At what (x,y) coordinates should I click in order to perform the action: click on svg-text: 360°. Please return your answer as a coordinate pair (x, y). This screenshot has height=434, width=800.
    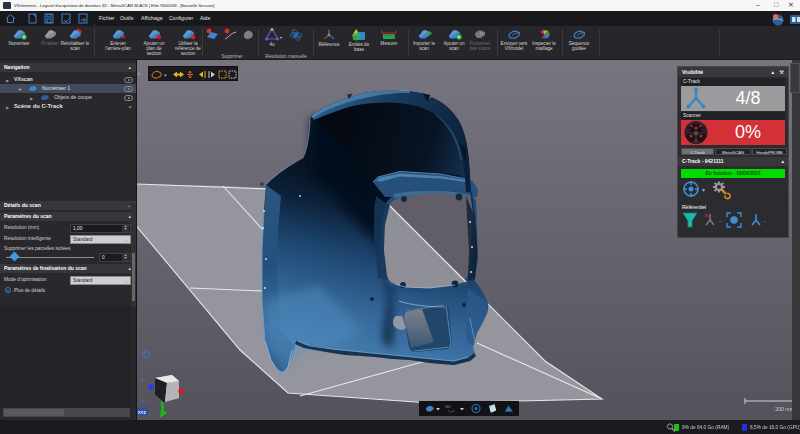
    Looking at the image, I should click on (448, 407).